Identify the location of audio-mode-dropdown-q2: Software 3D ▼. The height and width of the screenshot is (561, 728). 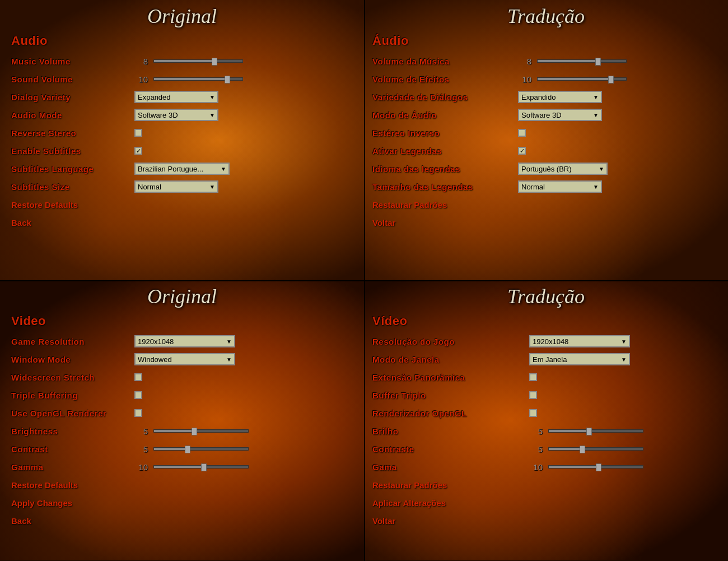
(560, 115).